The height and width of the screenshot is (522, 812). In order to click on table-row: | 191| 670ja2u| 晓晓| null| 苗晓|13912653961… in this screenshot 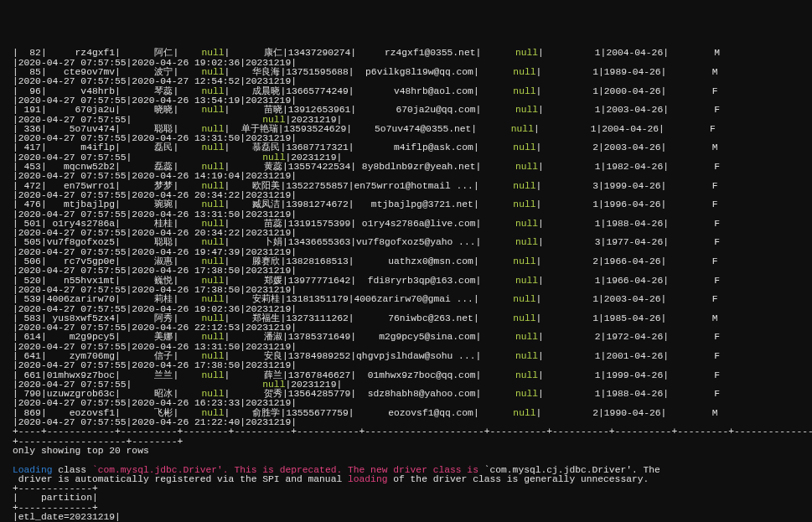, I will do `click(412, 111)`.